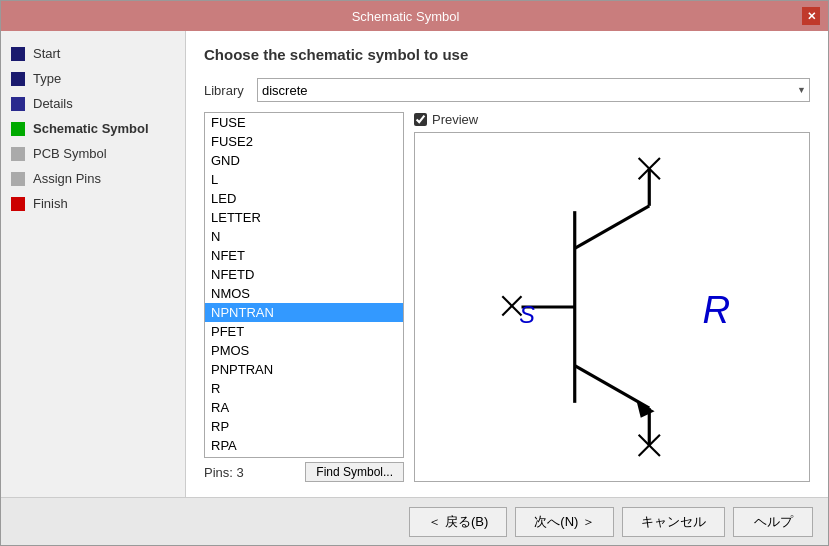 This screenshot has height=546, width=829. What do you see at coordinates (304, 236) in the screenshot?
I see `list-item: N` at bounding box center [304, 236].